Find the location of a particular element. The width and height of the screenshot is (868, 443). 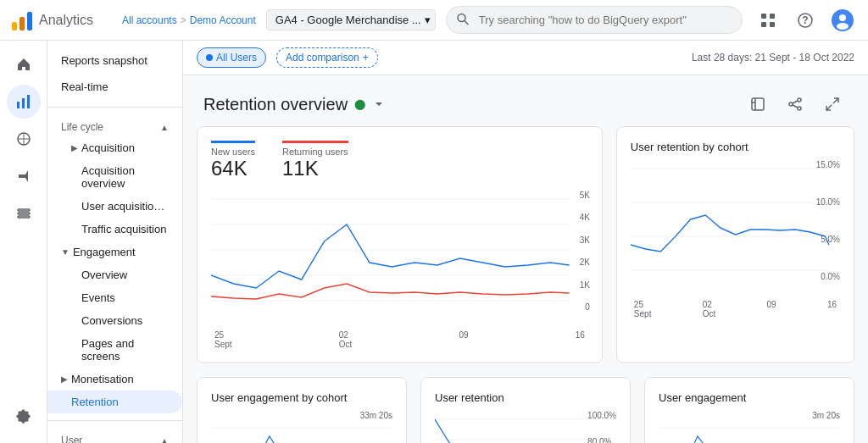

nav-acquisition-overview: Acquisition overview is located at coordinates (115, 177).